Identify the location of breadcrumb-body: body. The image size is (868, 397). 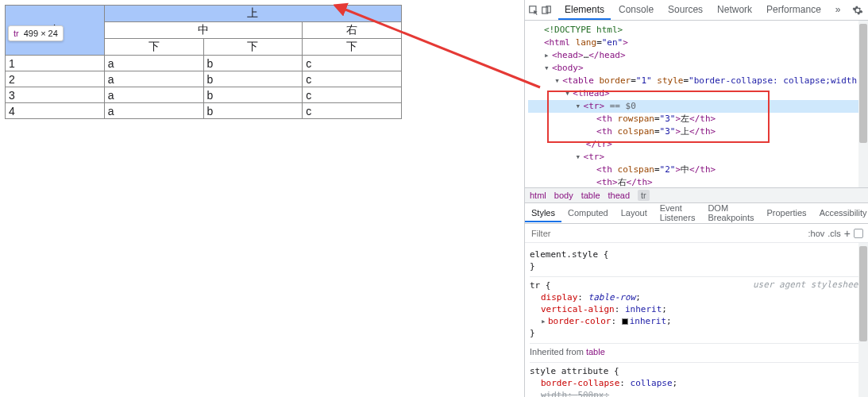
(564, 195).